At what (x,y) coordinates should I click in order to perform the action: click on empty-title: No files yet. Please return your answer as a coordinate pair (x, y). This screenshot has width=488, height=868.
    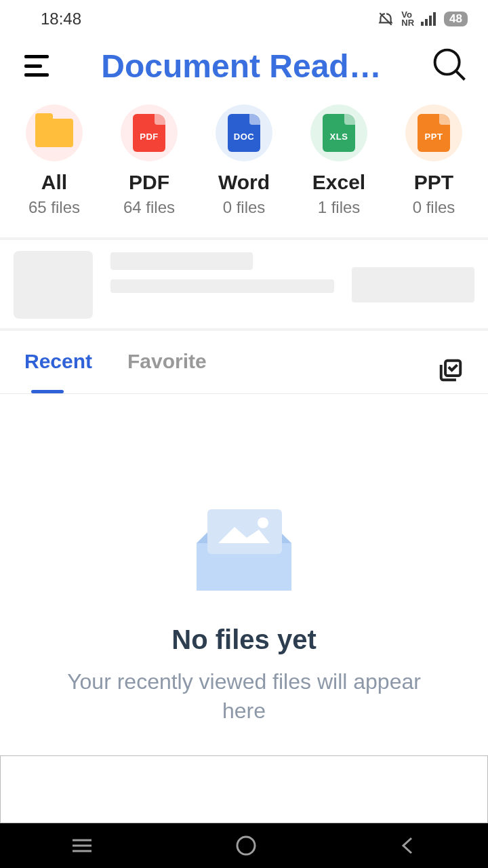
    Looking at the image, I should click on (244, 640).